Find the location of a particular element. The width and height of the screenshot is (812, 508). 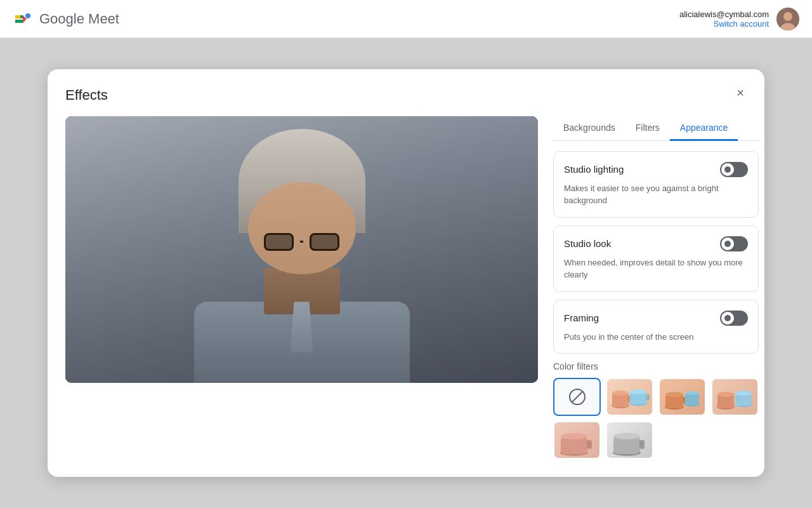

framing-desc: Puts you in the center of the screen is located at coordinates (656, 337).